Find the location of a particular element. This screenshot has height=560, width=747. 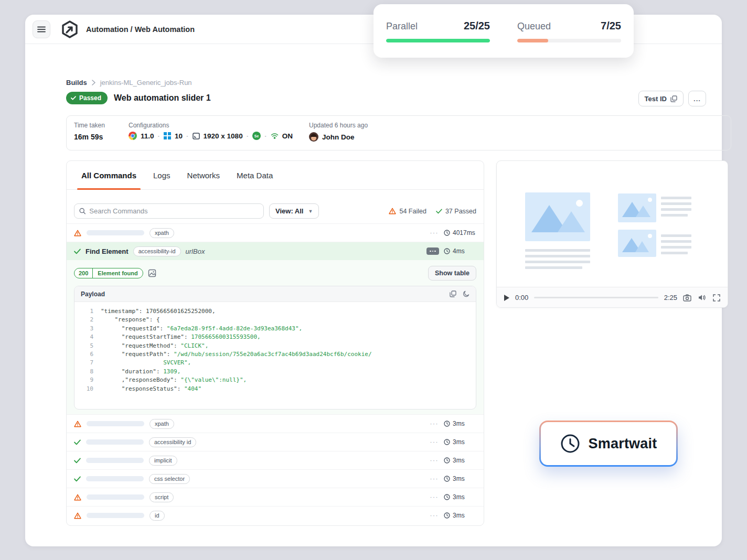

tab-all-commands: All Commands is located at coordinates (109, 175).